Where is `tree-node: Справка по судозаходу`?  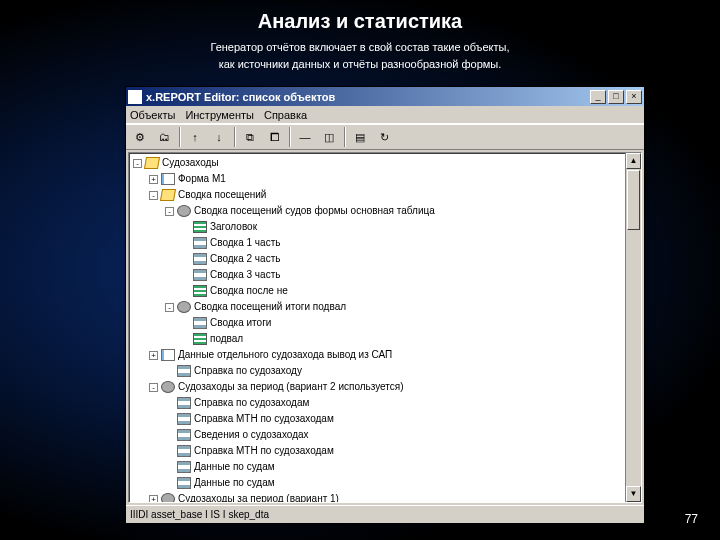
tree-node: Справка по судозаходу is located at coordinates (387, 371).